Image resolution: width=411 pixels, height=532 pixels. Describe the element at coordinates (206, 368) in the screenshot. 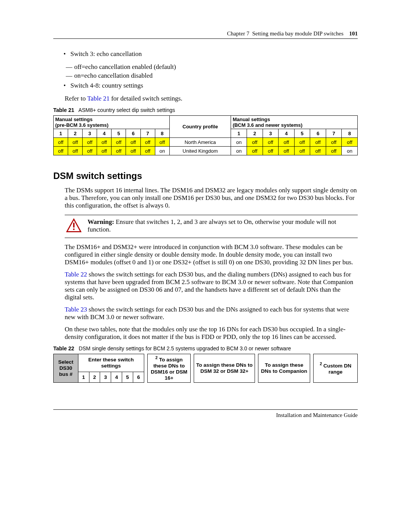

I see `table22: Select DS30 bus # Enter these switch set…` at that location.